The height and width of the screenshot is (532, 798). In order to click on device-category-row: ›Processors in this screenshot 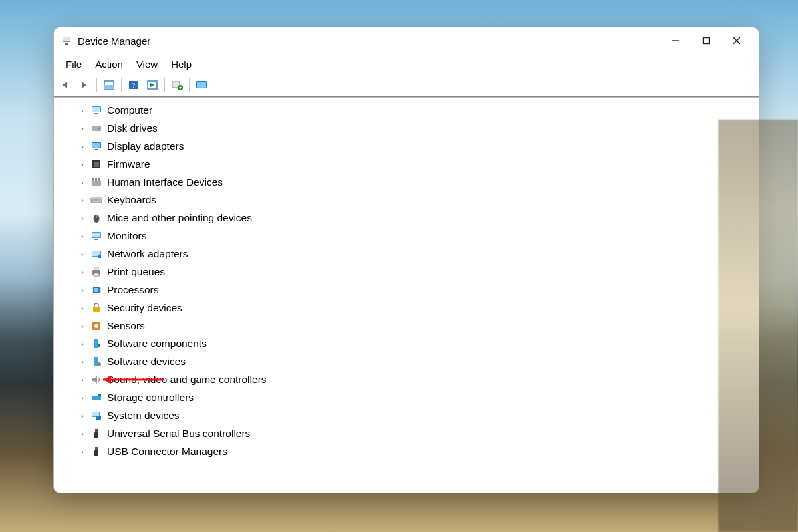, I will do `click(406, 290)`.